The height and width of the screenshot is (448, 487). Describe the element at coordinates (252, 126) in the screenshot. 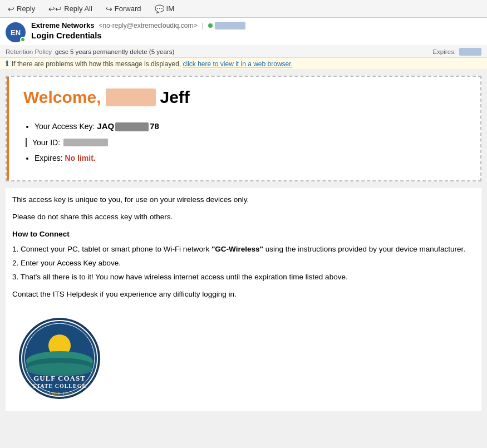

I see `access-key-item: Your Access Key: JAQ78` at that location.